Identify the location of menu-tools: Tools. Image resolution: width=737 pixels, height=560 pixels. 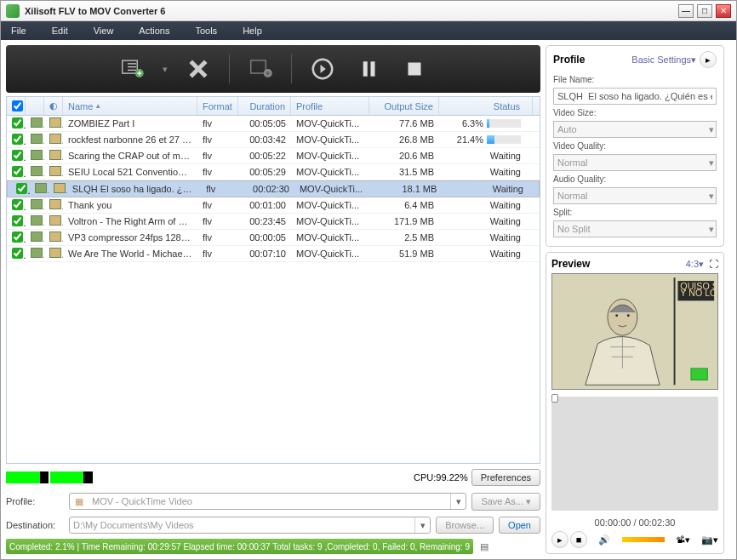
(206, 31).